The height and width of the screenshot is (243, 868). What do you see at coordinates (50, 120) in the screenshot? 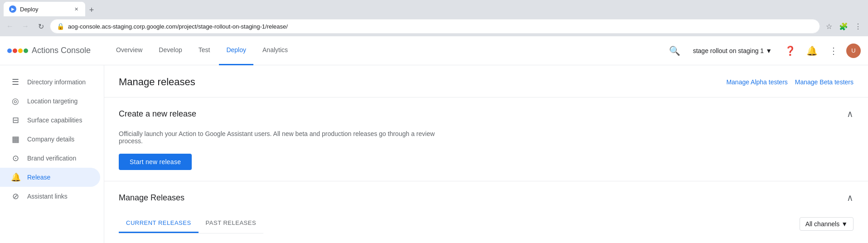
I see `sidebar-item-surface: ⊟ Surface capabilities` at bounding box center [50, 120].